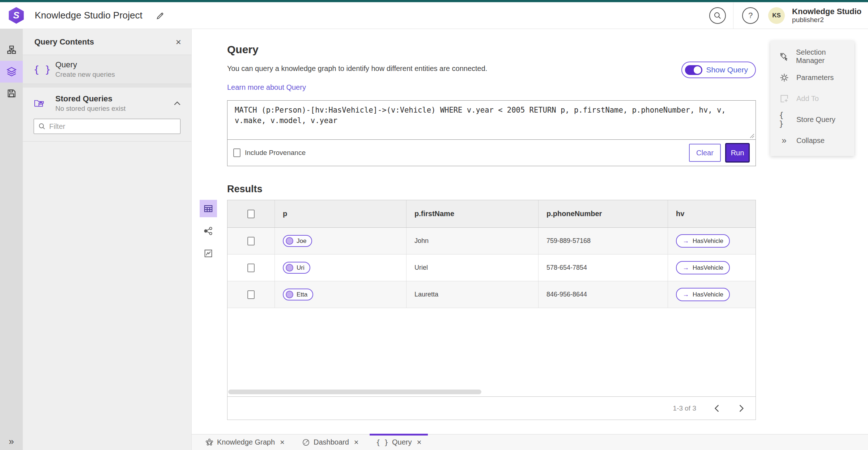 Image resolution: width=868 pixels, height=450 pixels. I want to click on panel-header: Query Contents ×, so click(107, 42).